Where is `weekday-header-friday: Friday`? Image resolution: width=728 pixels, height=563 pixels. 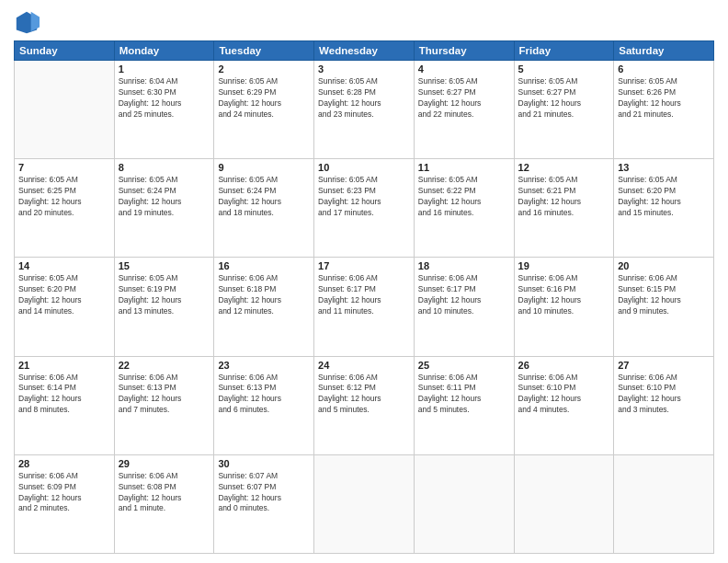 weekday-header-friday: Friday is located at coordinates (564, 52).